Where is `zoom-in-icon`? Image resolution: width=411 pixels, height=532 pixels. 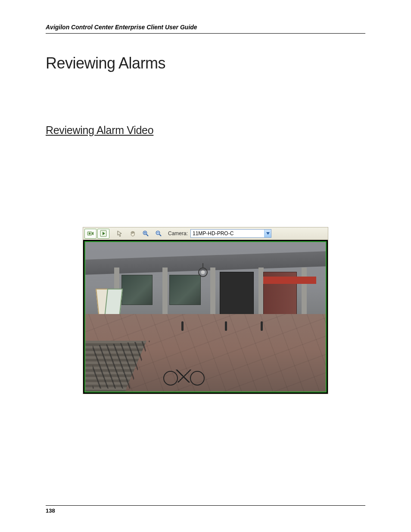 zoom-in-icon is located at coordinates (146, 233).